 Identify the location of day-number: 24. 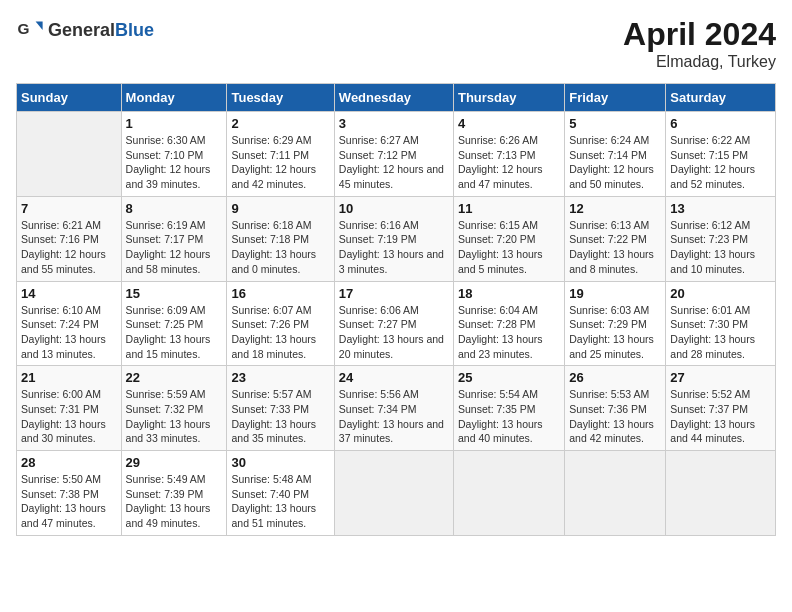
(394, 378).